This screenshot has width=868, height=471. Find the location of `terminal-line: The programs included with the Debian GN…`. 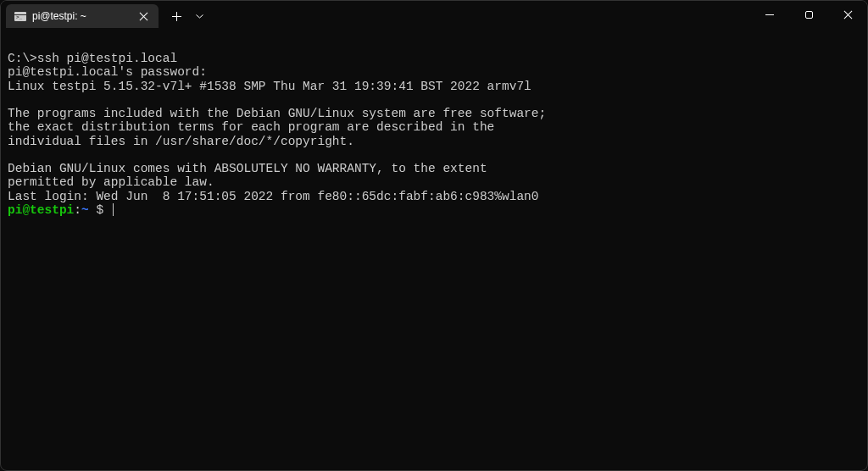

terminal-line: The programs included with the Debian GN… is located at coordinates (276, 114).